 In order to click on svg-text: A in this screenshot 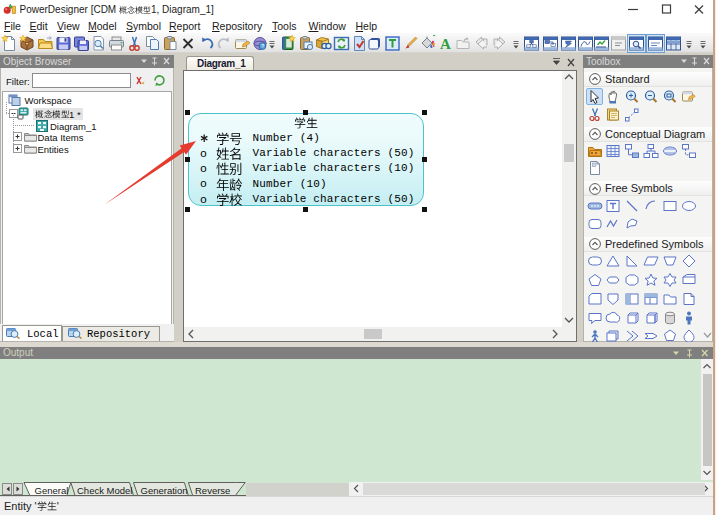, I will do `click(446, 44)`.